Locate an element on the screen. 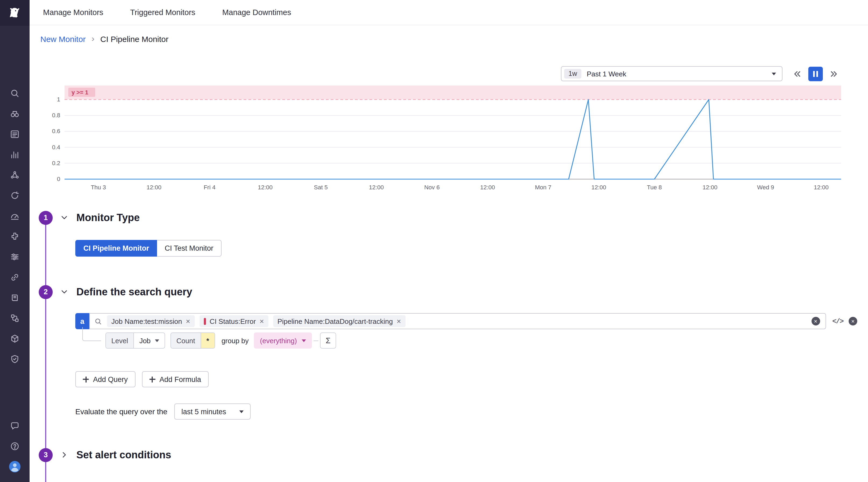 This screenshot has width=868, height=482. chat-bubble-icon is located at coordinates (15, 425).